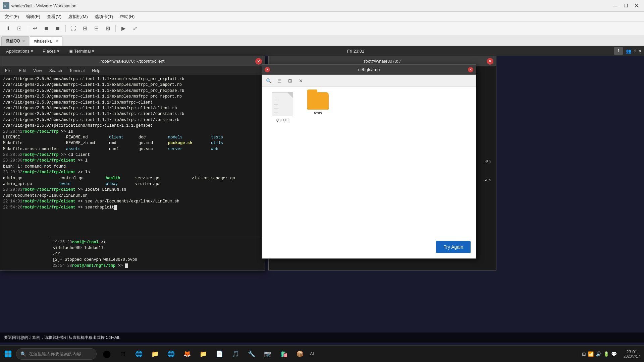  Describe the element at coordinates (635, 51) in the screenshot. I see `kali-question-icon: ?` at that location.